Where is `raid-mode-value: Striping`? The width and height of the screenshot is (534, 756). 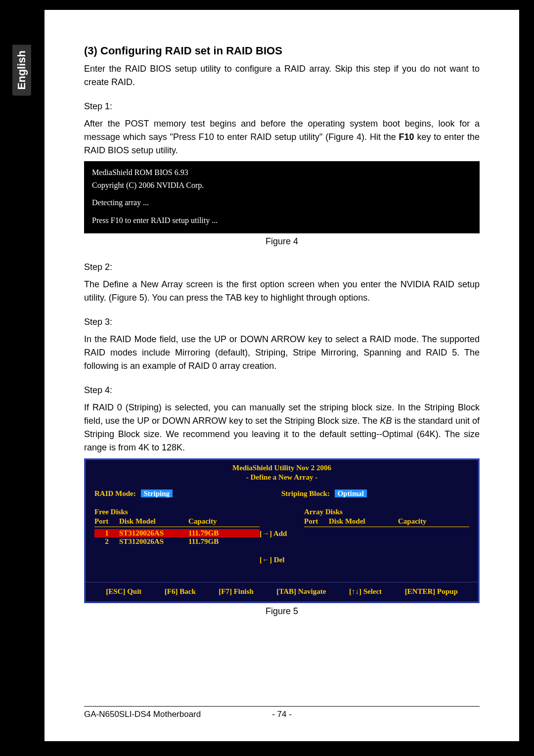 raid-mode-value: Striping is located at coordinates (157, 493).